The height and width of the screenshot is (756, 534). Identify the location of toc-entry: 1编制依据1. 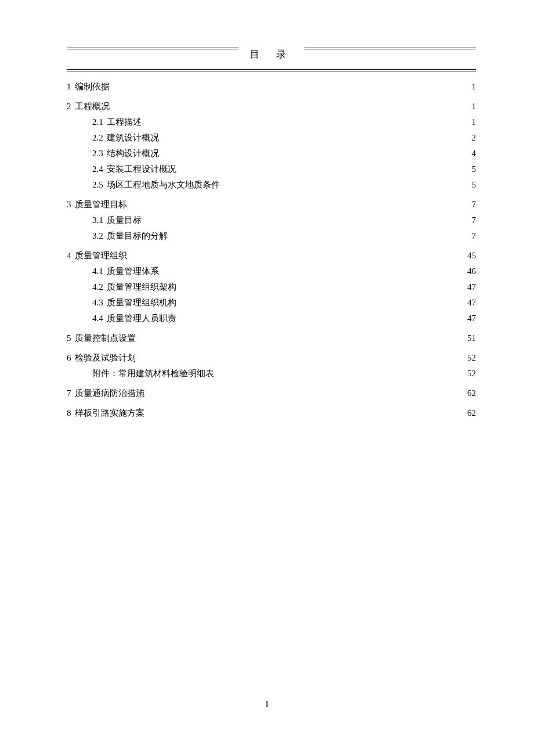
(272, 87).